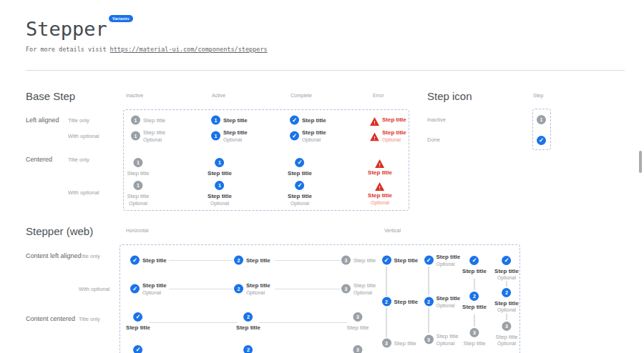 The height and width of the screenshot is (353, 644). I want to click on material-ui-link: https://material-ui.com/components/stepp…, so click(189, 49).